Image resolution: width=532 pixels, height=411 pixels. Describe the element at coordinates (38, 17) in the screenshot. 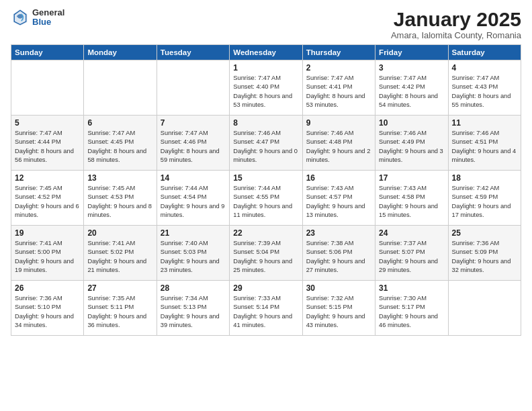

I see `logo: General Blue` at that location.